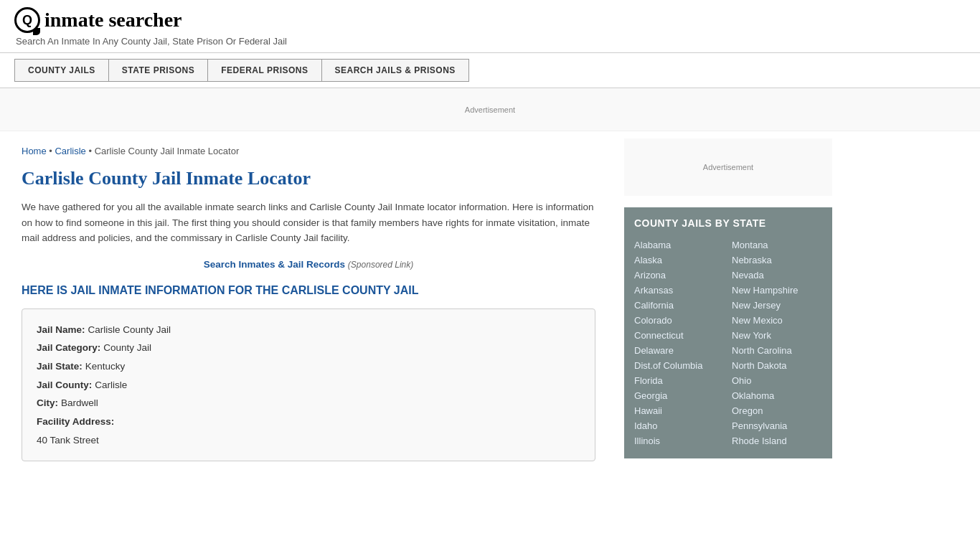 Image resolution: width=980 pixels, height=551 pixels. Describe the element at coordinates (679, 260) in the screenshot. I see `state-alaska: Alaska` at that location.